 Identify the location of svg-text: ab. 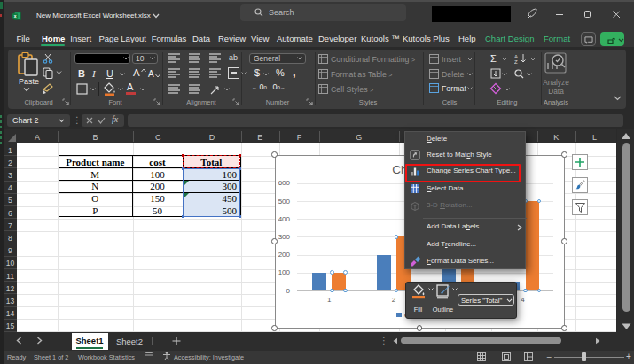
(233, 58).